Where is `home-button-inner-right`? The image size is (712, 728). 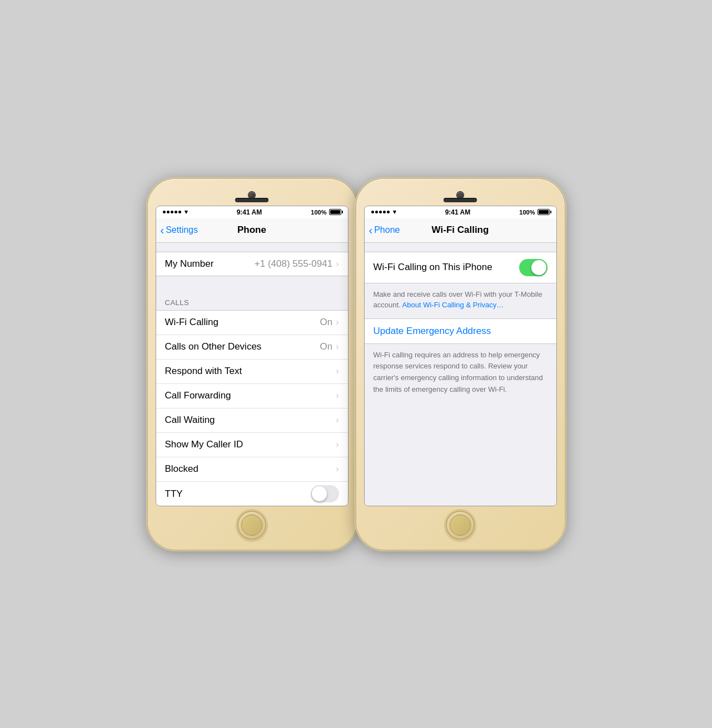 home-button-inner-right is located at coordinates (460, 525).